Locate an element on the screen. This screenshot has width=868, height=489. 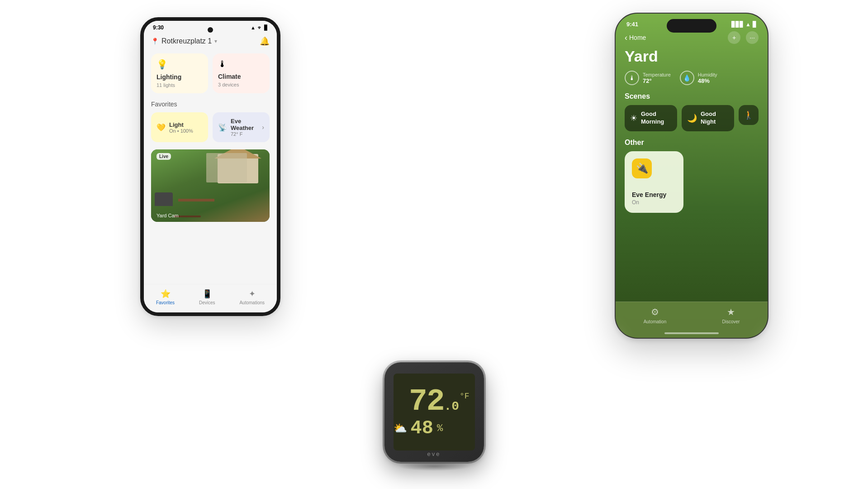
other-section-header: Other is located at coordinates (692, 145).